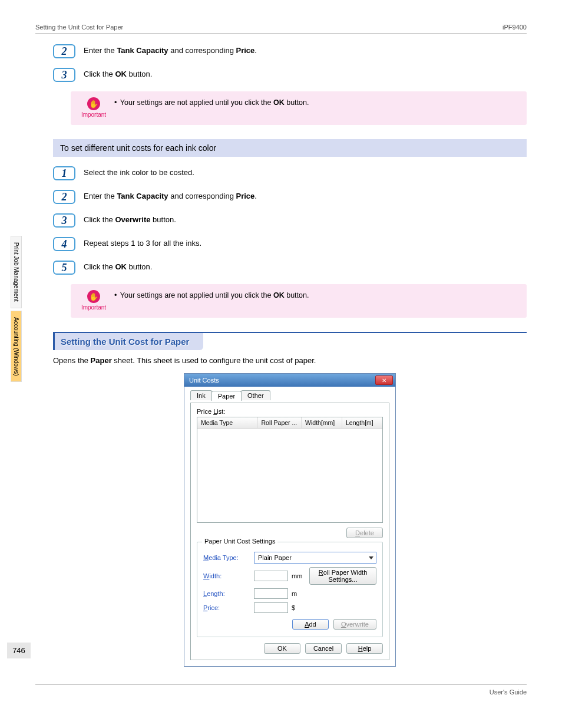 This screenshot has height=728, width=562. Describe the element at coordinates (384, 381) in the screenshot. I see `close-icon: ✕` at that location.